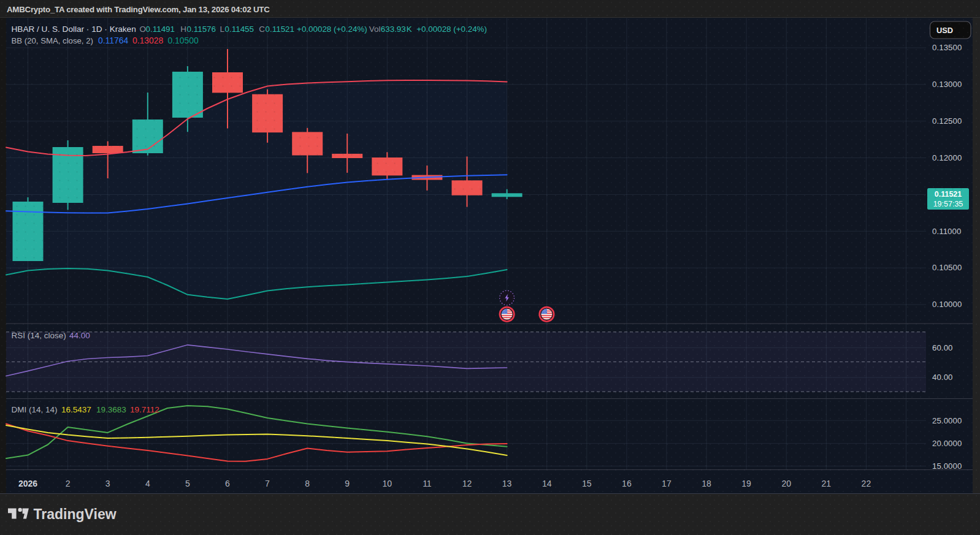 The image size is (980, 535). What do you see at coordinates (467, 484) in the screenshot?
I see `svg-text: 12` at bounding box center [467, 484].